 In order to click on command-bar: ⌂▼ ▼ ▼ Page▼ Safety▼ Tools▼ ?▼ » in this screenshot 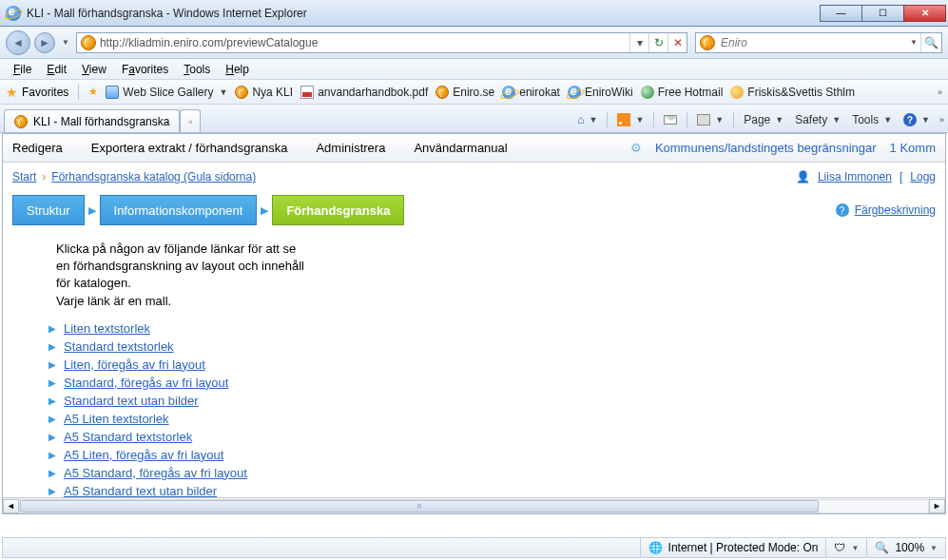, I will do `click(759, 122)`.